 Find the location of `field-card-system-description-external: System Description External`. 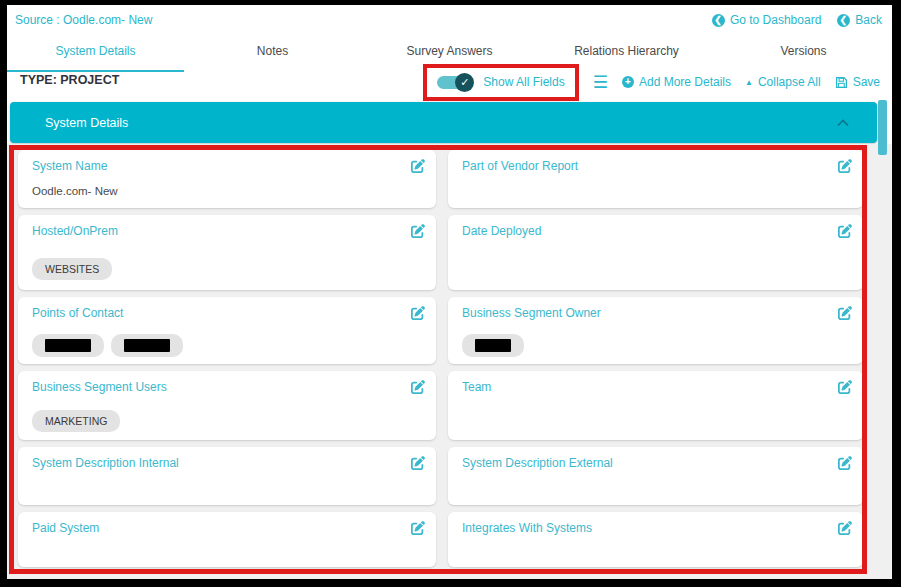

field-card-system-description-external: System Description External is located at coordinates (656, 476).